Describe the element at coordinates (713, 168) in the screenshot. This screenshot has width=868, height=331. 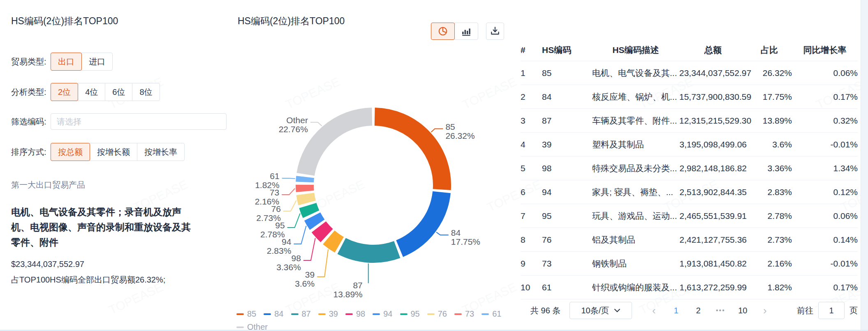
I see `table-cell: 2,982,148,186.82` at that location.